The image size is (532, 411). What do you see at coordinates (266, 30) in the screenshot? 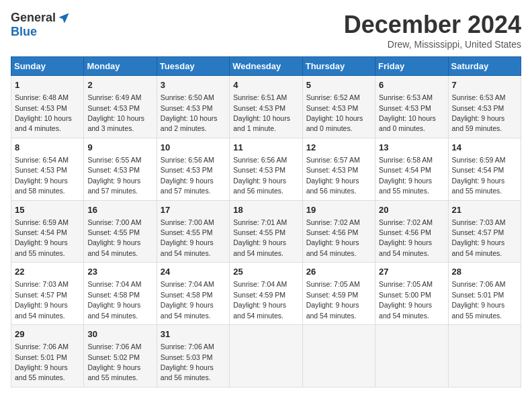
I see `page-header: General Blue December 2024 Drew, Mississ…` at bounding box center [266, 30].